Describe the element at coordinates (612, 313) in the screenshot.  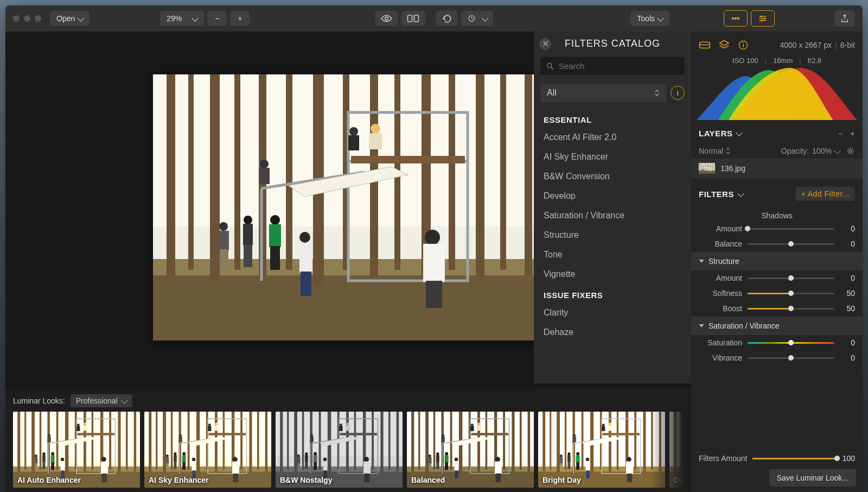
I see `catalog-item: Clarity` at that location.